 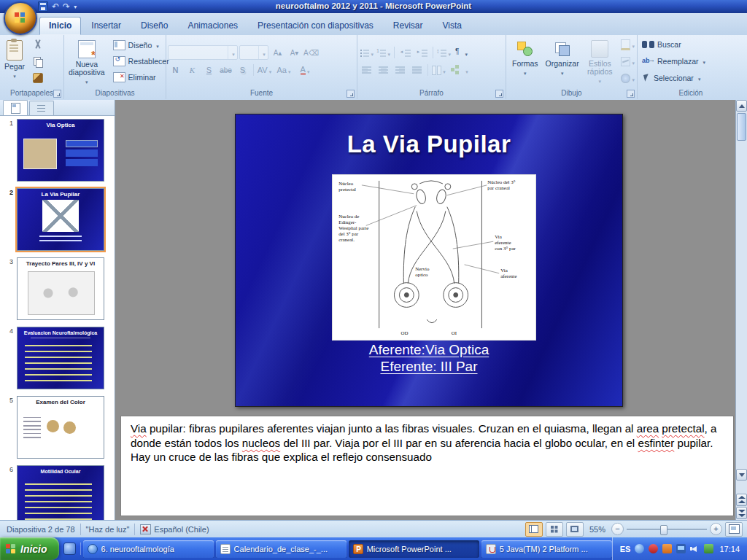 I want to click on undo-icon: ↶, so click(x=55, y=7).